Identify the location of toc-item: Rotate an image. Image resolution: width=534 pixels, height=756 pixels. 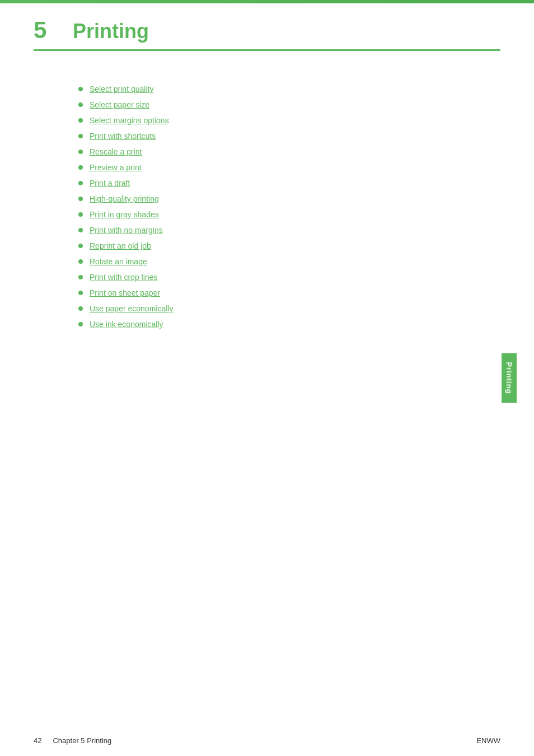
(289, 262).